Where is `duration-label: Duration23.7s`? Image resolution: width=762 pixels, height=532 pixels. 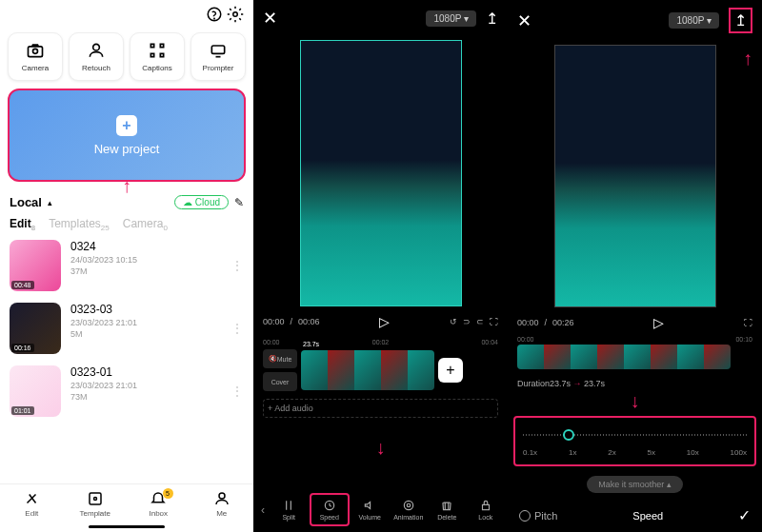 duration-label: Duration23.7s is located at coordinates (544, 384).